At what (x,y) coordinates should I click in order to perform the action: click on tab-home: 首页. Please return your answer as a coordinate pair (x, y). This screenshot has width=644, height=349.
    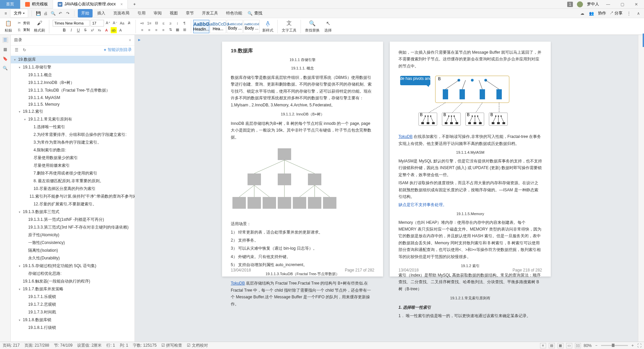
    Looking at the image, I should click on (10, 4).